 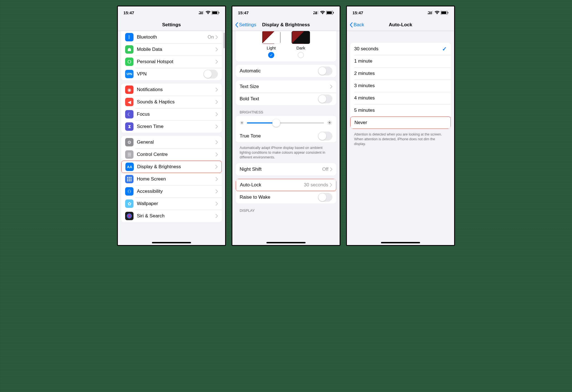 I want to click on settings-row-sounds-haptics: ◀Sounds & Haptics, so click(x=171, y=102).